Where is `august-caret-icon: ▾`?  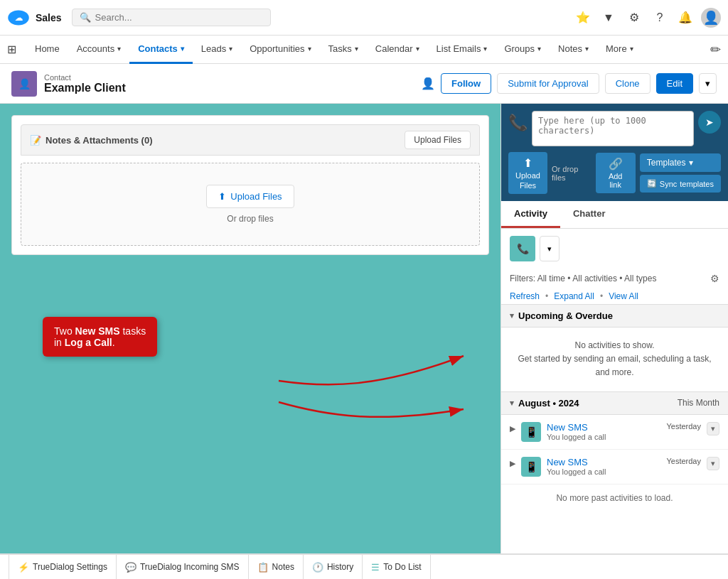
august-caret-icon: ▾ is located at coordinates (512, 404).